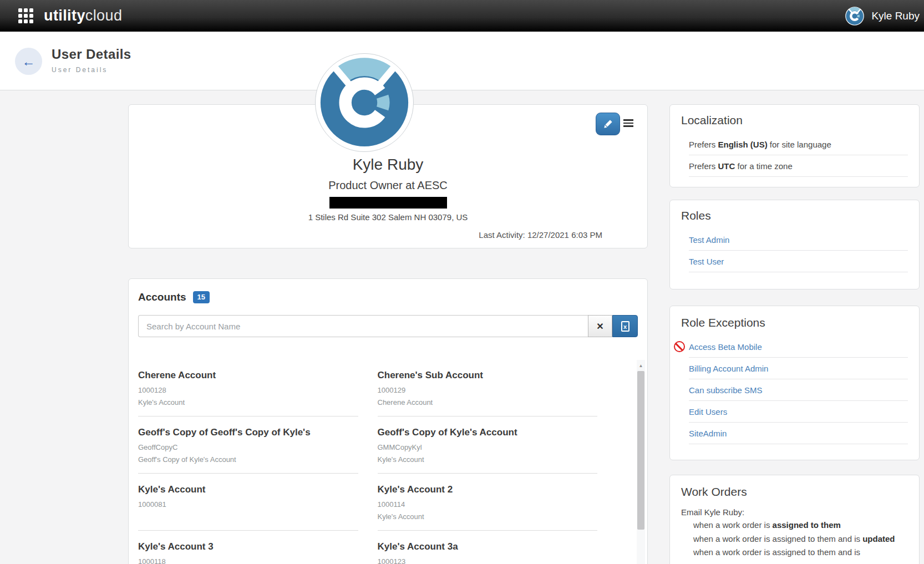  I want to click on profile-avatar, so click(364, 103).